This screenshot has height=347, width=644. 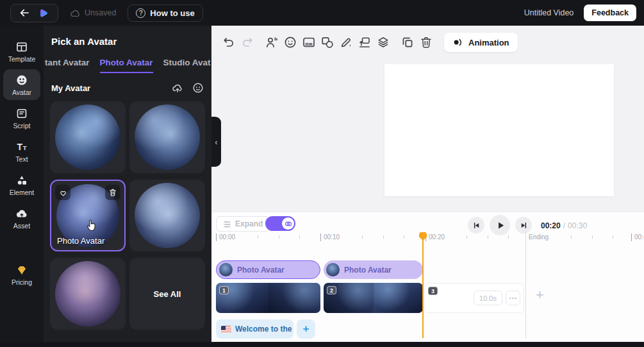 I want to click on duration-chip: 10.0s, so click(x=488, y=298).